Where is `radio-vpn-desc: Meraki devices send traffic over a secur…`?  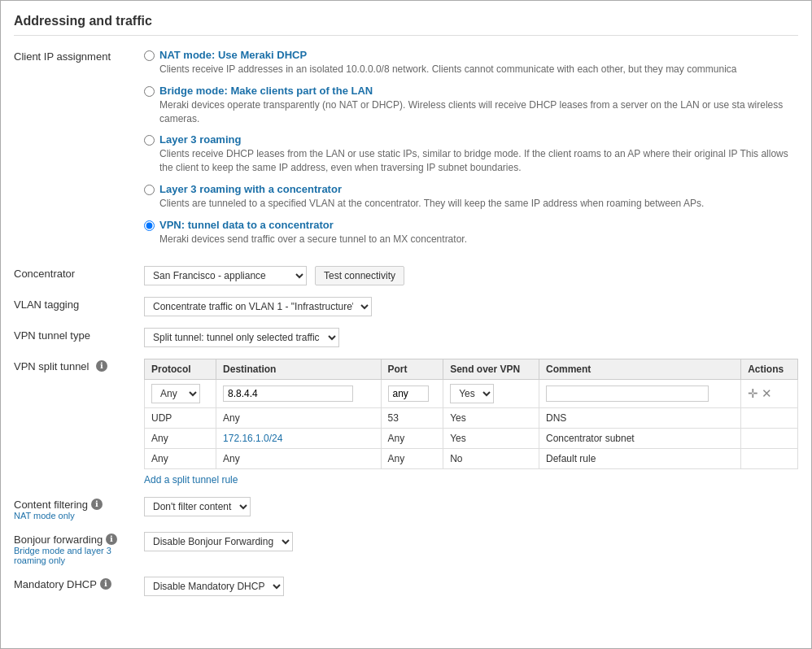 radio-vpn-desc: Meraki devices send traffic over a secur… is located at coordinates (313, 239).